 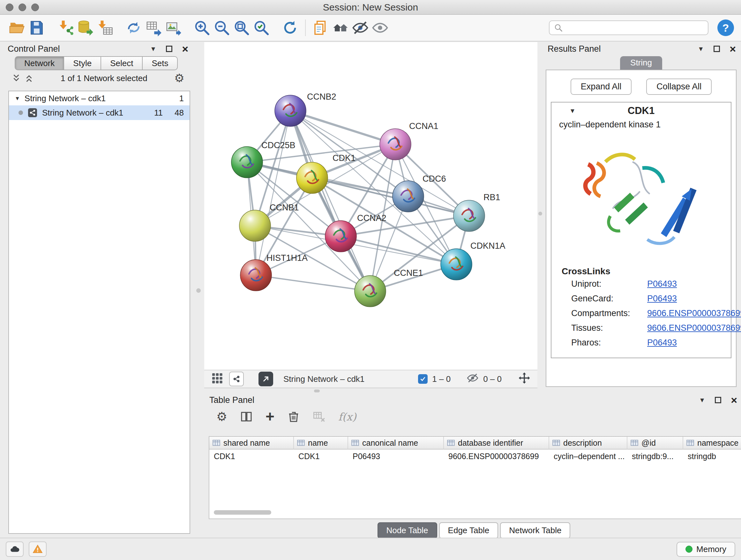 What do you see at coordinates (134, 27) in the screenshot?
I see `clone-network-button` at bounding box center [134, 27].